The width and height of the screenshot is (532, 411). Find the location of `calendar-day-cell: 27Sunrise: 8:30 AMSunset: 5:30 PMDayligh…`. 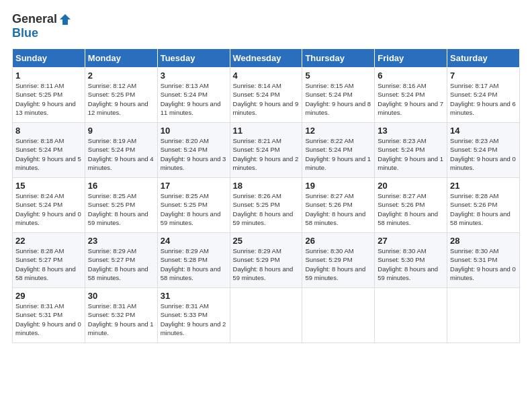

calendar-day-cell: 27Sunrise: 8:30 AMSunset: 5:30 PMDayligh… is located at coordinates (411, 261).